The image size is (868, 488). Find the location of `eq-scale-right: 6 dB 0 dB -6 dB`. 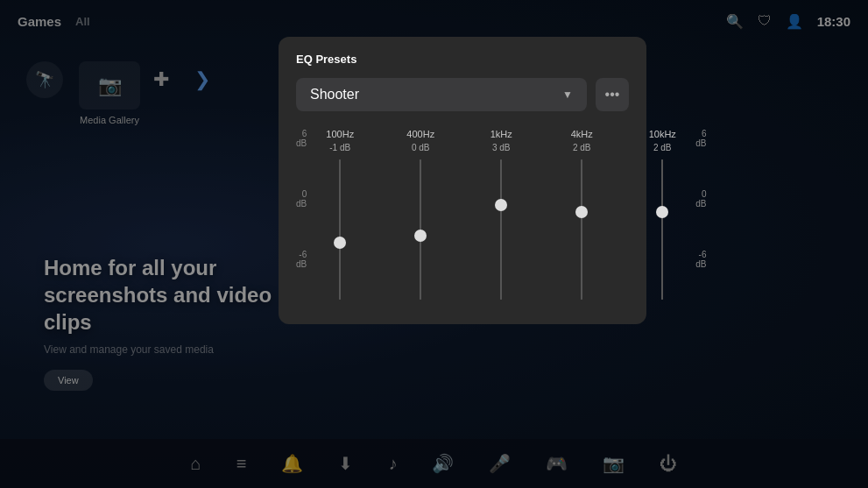

eq-scale-right: 6 dB 0 dB -6 dB is located at coordinates (701, 199).